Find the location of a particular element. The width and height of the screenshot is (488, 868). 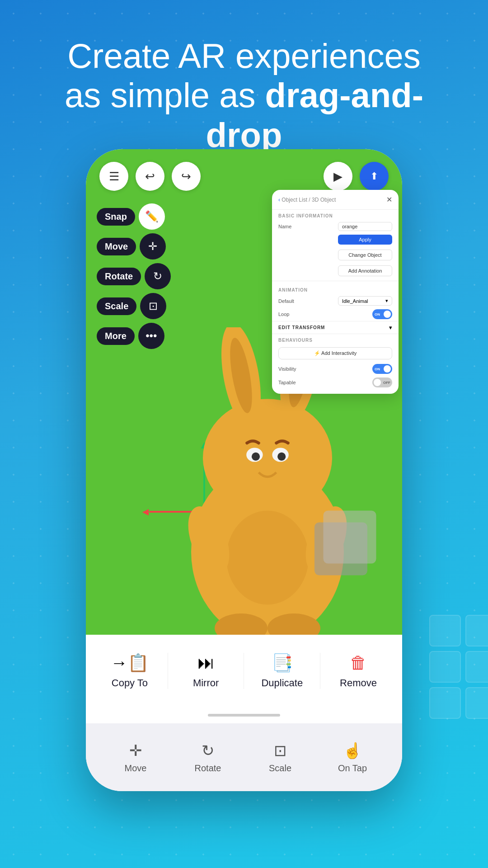

mirror-icon: ⏭ is located at coordinates (206, 663).